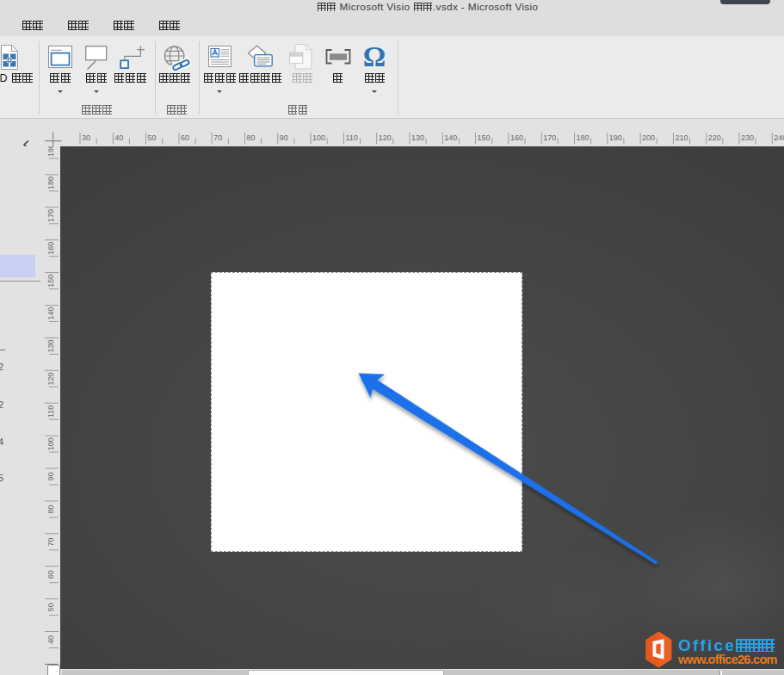 This screenshot has height=675, width=784. Describe the element at coordinates (649, 138) in the screenshot. I see `svg-text: 200` at that location.